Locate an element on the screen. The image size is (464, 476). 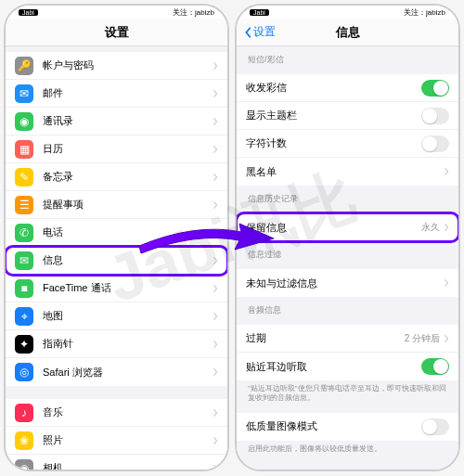
row-label: 音乐 is located at coordinates (128, 412).